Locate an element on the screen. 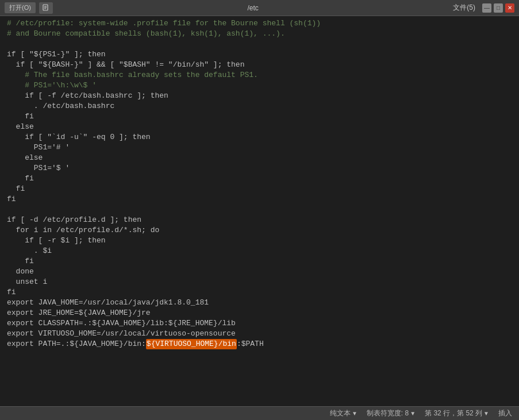 The height and width of the screenshot is (420, 519). comment-text: # /etc/profile: system-wide .profile fil… is located at coordinates (164, 24).